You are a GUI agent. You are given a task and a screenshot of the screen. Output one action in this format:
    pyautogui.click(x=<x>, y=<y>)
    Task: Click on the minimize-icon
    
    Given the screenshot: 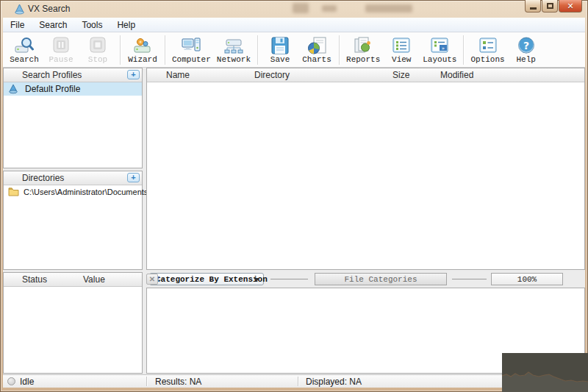 What is the action you would take?
    pyautogui.click(x=534, y=9)
    